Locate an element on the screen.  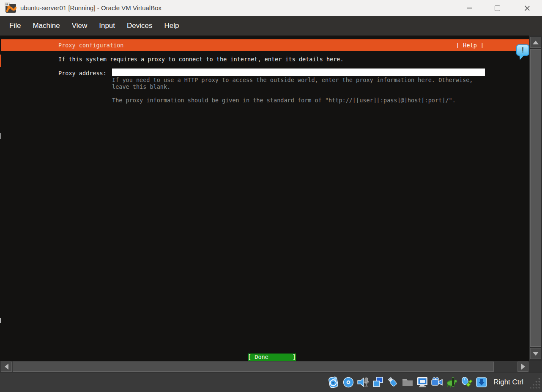
scrollbar-corner is located at coordinates (536, 367).